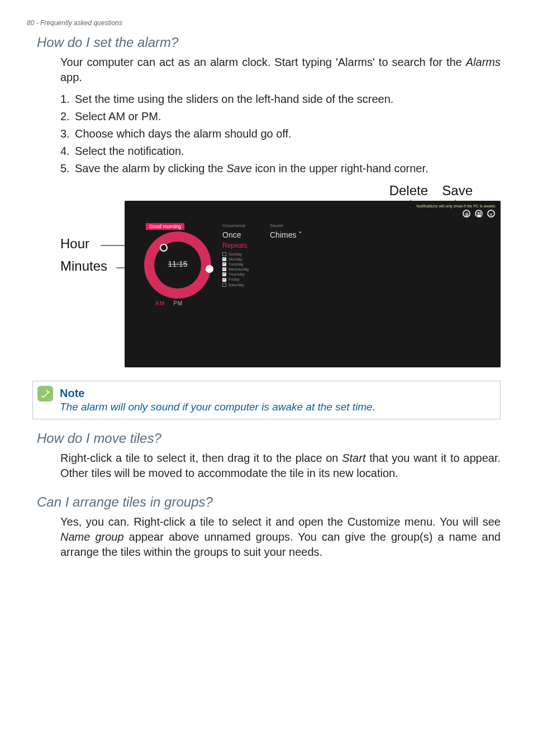 The width and height of the screenshot is (533, 756). What do you see at coordinates (288, 134) in the screenshot?
I see `list-text: Choose which days the alarm should go of…` at bounding box center [288, 134].